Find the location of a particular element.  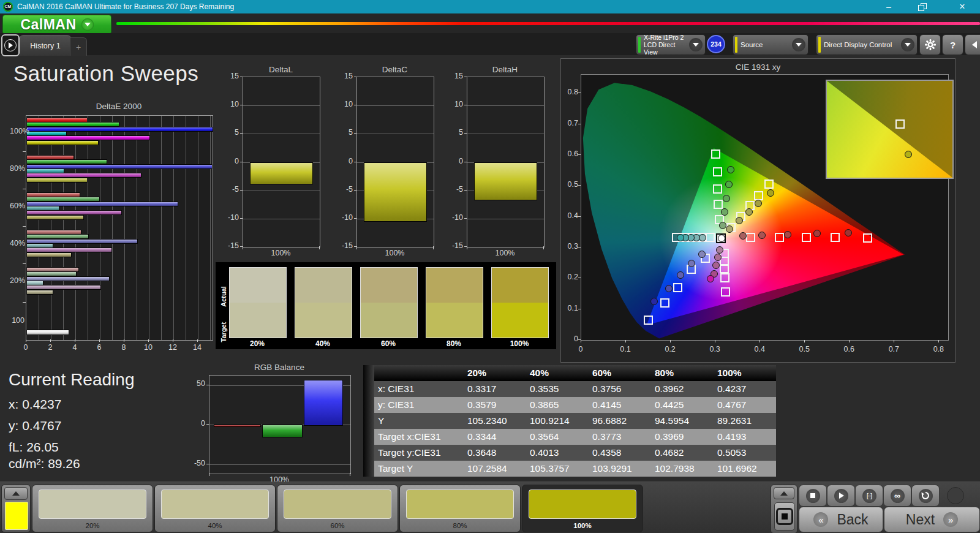

x-tick-label: 0.3 is located at coordinates (715, 349).